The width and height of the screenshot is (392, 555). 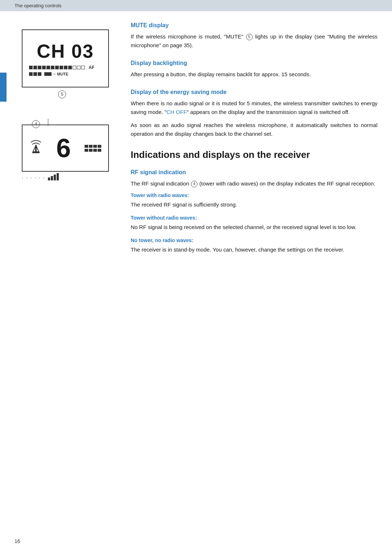 I want to click on energy-saving-text1: When there is no audio signal or it is m…, so click(x=254, y=108).